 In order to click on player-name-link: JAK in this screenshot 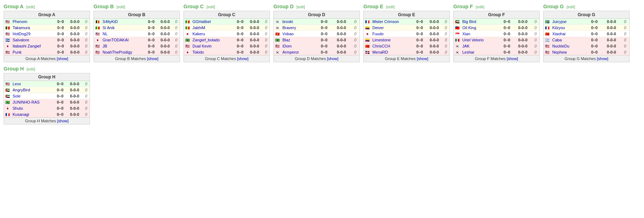, I will do `click(466, 46)`.